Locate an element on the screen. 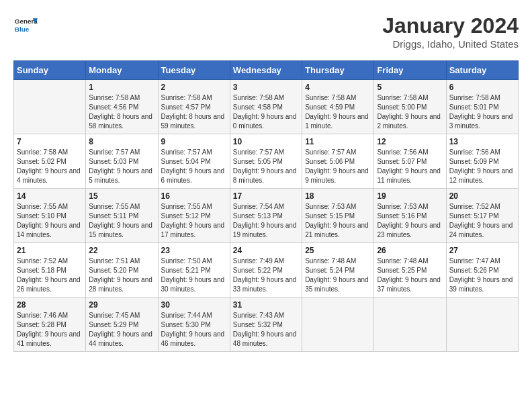 The image size is (532, 411). day-cell: 31Sunrise: 7:43 AM Sunset: 5:32 PM Dayli… is located at coordinates (266, 325).